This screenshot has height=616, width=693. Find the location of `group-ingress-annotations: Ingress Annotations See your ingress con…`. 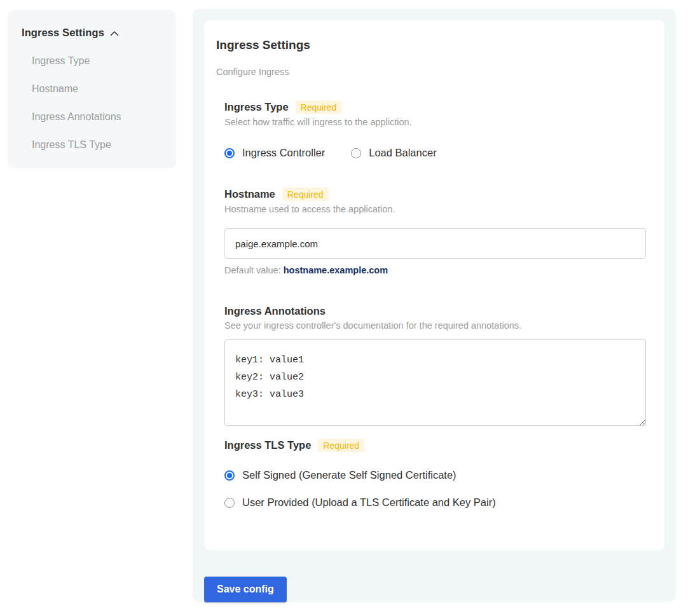

group-ingress-annotations: Ingress Annotations See your ingress con… is located at coordinates (435, 366).